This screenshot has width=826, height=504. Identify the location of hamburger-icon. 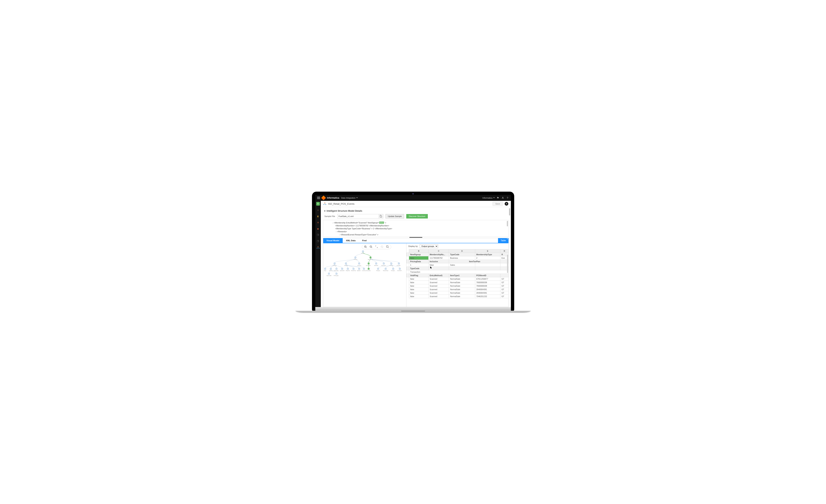
(318, 198).